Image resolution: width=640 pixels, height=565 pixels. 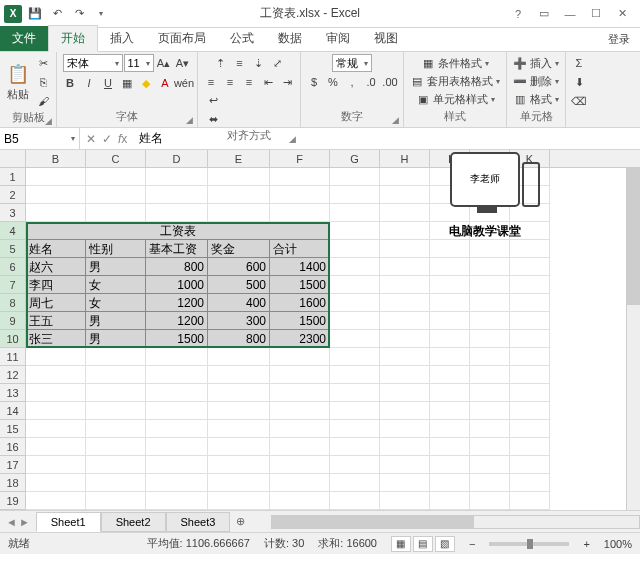 What do you see at coordinates (56, 267) in the screenshot?
I see `cell: 赵六` at bounding box center [56, 267].